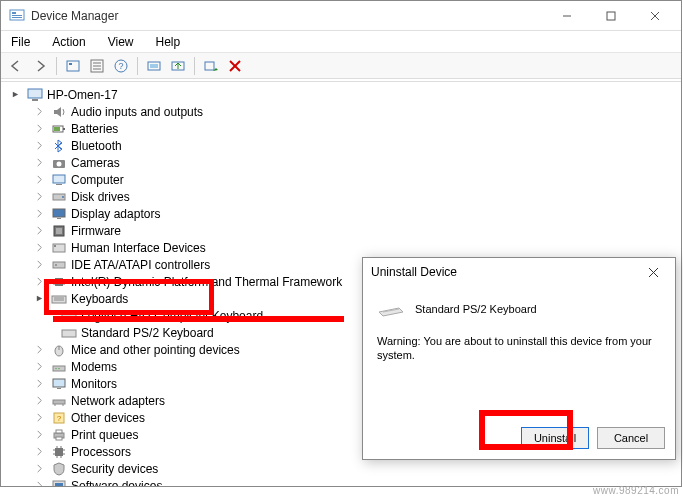 The image size is (683, 500). Describe the element at coordinates (104, 435) in the screenshot. I see `tree-label: Print queues` at that location.